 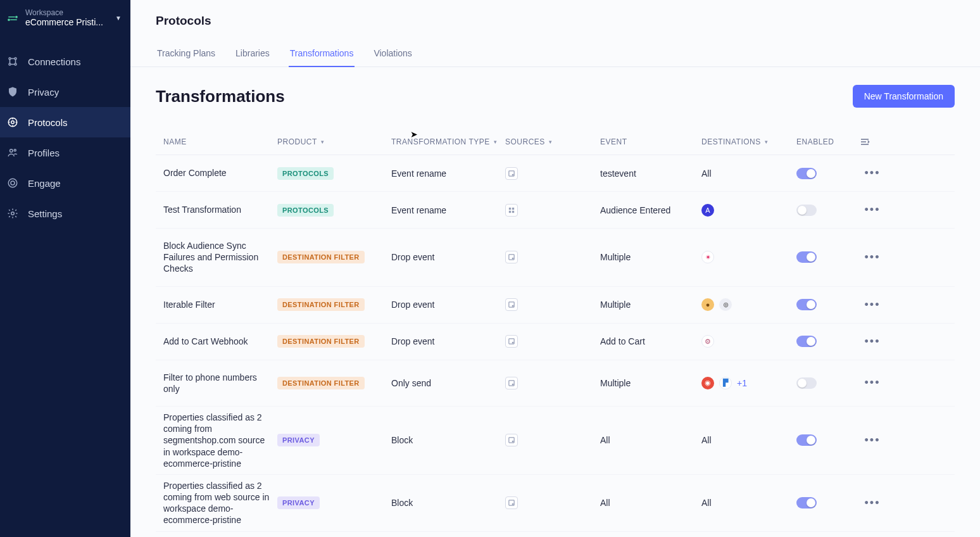 What do you see at coordinates (48, 123) in the screenshot?
I see `sidebar-item-label: Protocols` at bounding box center [48, 123].